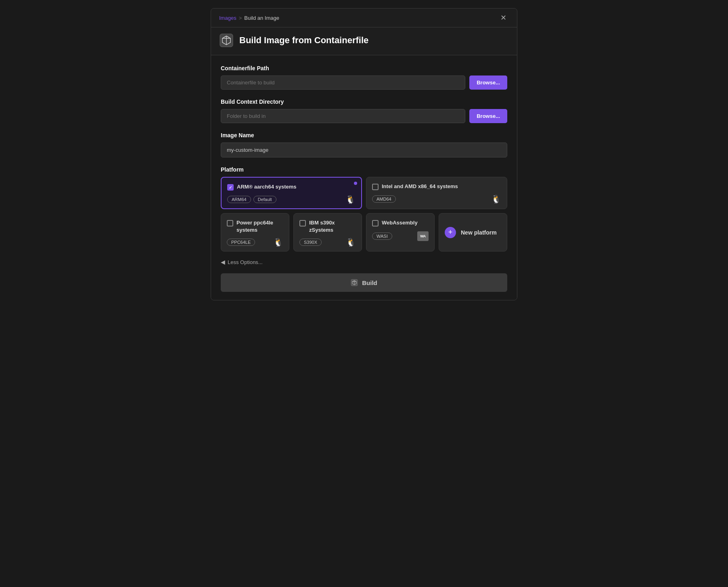  Describe the element at coordinates (400, 223) in the screenshot. I see `platform-name-wasi: WebAssembly` at that location.